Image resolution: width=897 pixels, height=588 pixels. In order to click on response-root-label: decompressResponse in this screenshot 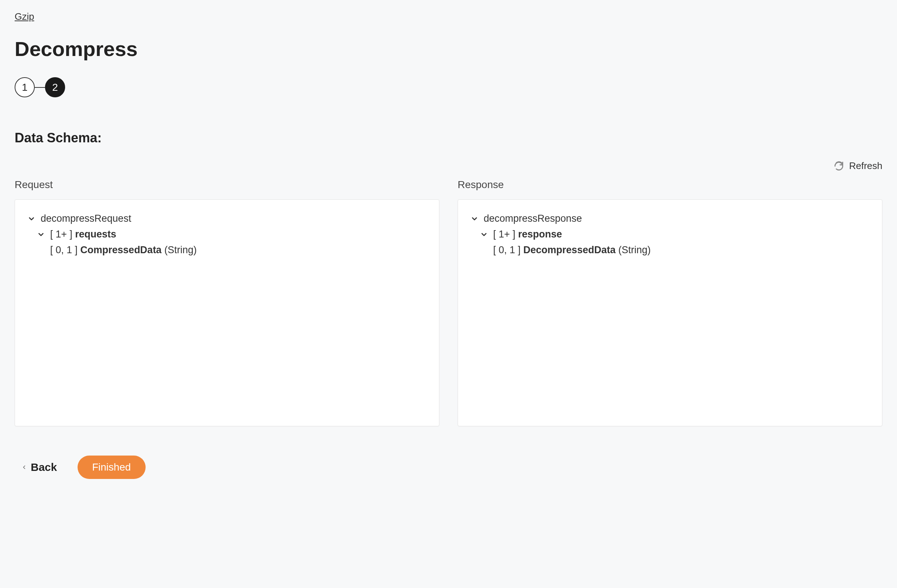, I will do `click(533, 219)`.